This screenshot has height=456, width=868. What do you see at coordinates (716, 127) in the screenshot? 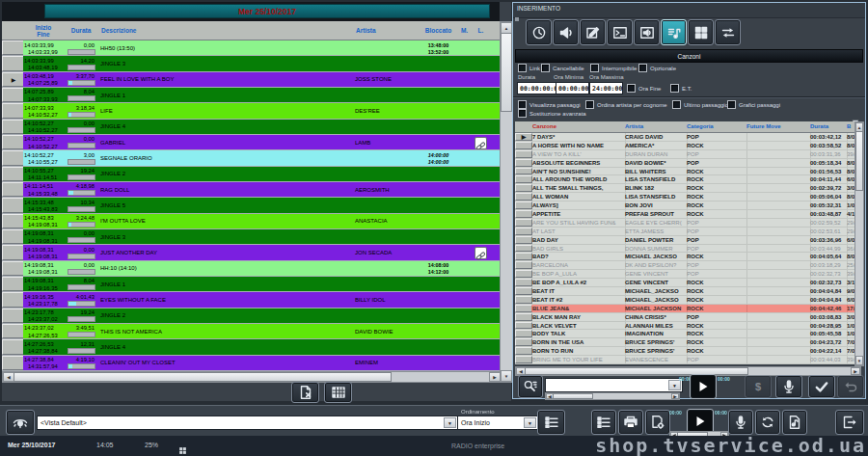
I see `col-categoria: Categoria` at bounding box center [716, 127].